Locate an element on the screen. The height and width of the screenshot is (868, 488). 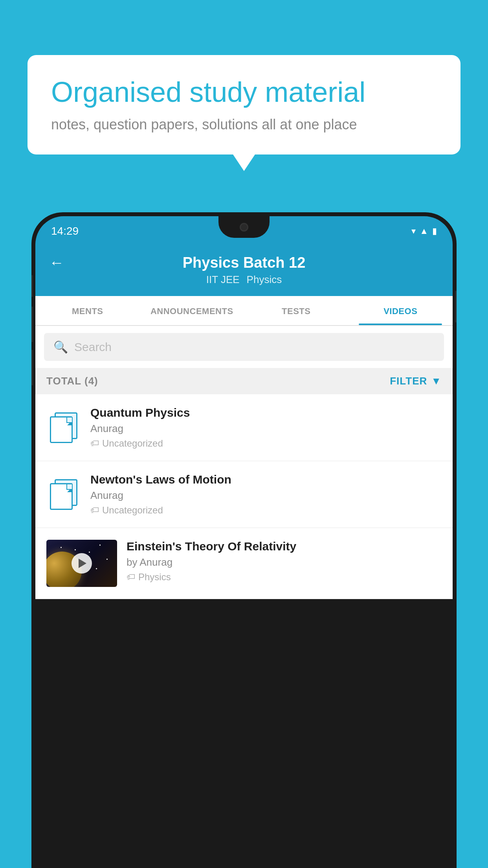
batch-subject: Physics is located at coordinates (264, 280).